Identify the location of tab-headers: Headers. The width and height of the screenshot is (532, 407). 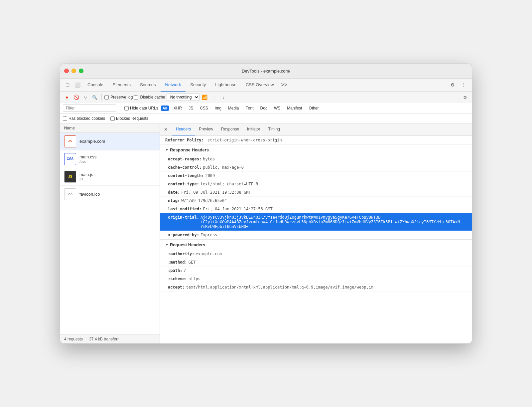
(184, 130).